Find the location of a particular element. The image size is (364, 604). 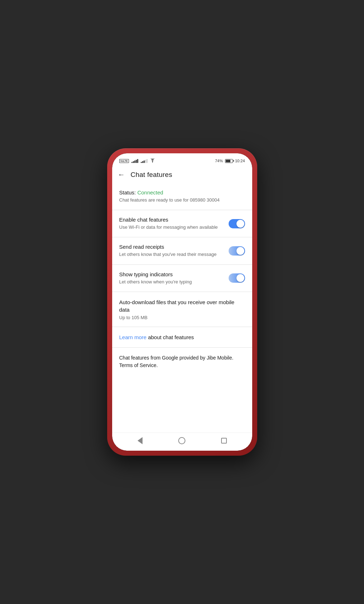

recent-nav-icon is located at coordinates (224, 441).